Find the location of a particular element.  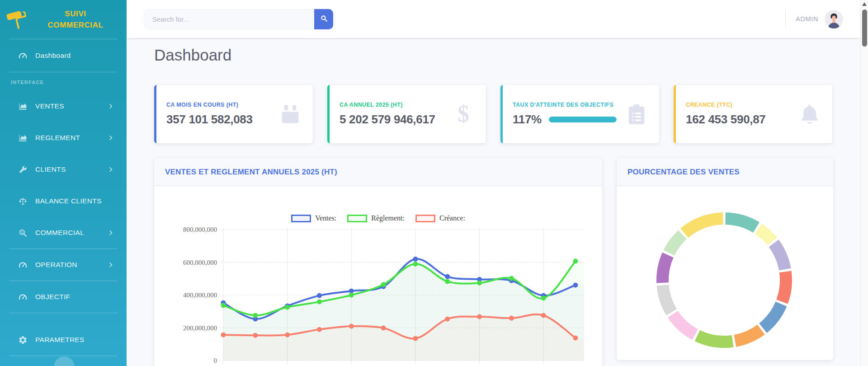

sidebar-item-commercial: $COMMERCIAL is located at coordinates (63, 233).